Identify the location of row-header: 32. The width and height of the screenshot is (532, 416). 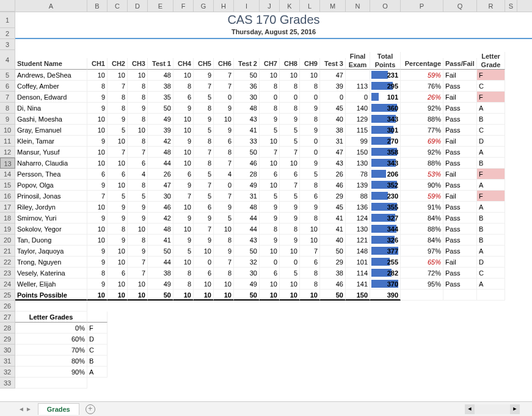
(7, 372).